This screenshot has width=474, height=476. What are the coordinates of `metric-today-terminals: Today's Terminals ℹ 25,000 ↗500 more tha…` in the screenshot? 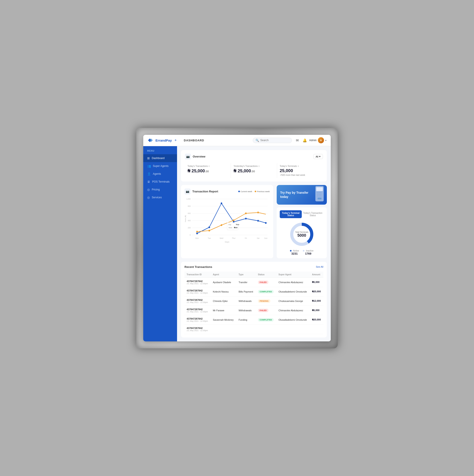 It's located at (300, 170).